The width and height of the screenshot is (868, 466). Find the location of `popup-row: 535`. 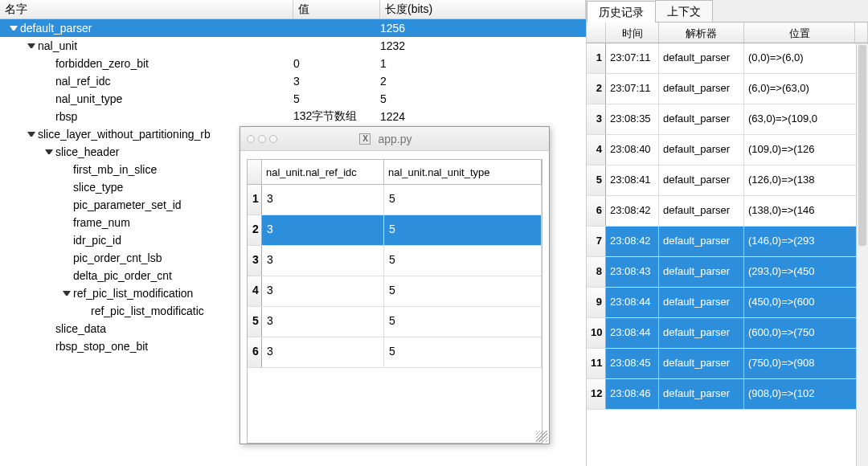

popup-row: 535 is located at coordinates (395, 322).